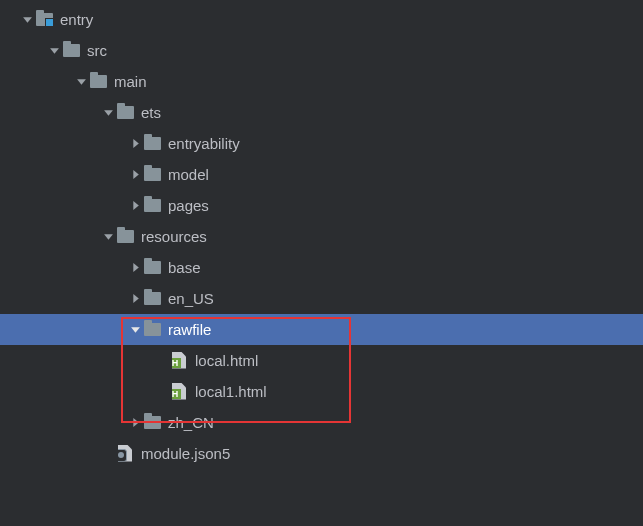 The width and height of the screenshot is (643, 526). I want to click on tree-item-label: entryability, so click(204, 144).